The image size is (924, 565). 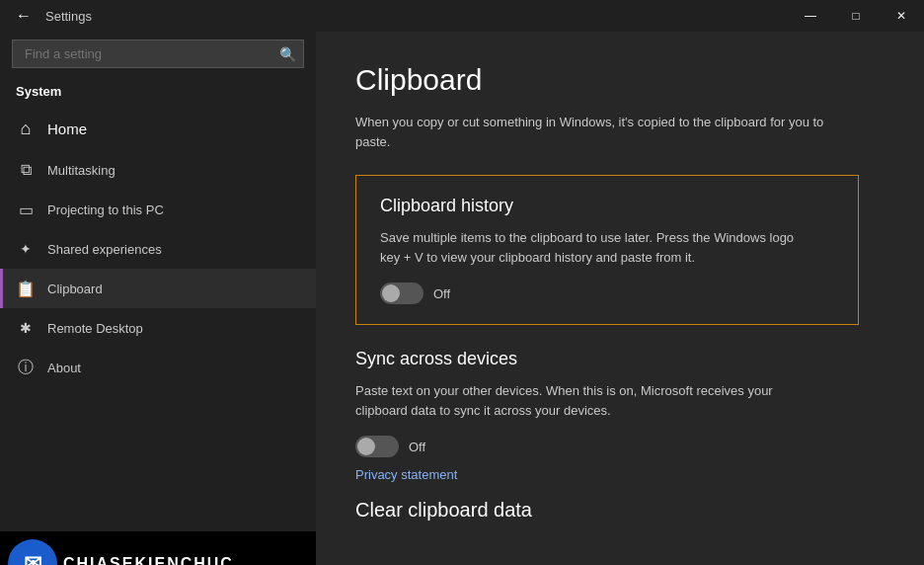 I want to click on projecting-icon: ▭, so click(x=26, y=209).